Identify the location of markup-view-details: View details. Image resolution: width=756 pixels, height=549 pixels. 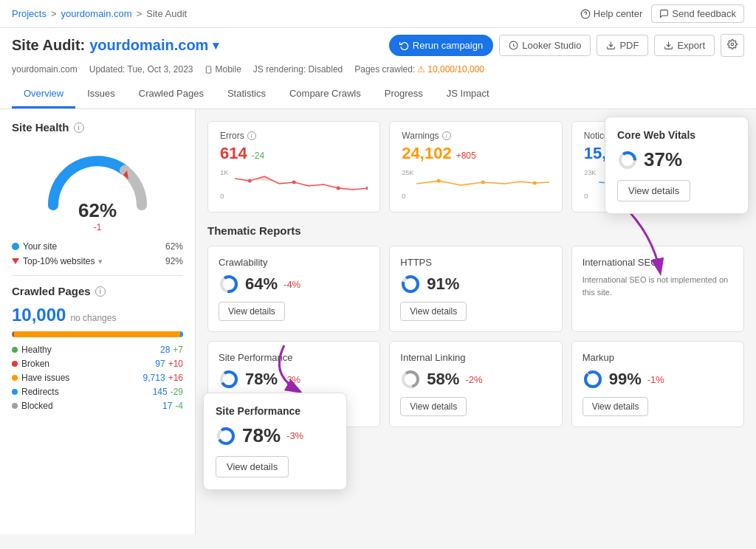
(616, 407).